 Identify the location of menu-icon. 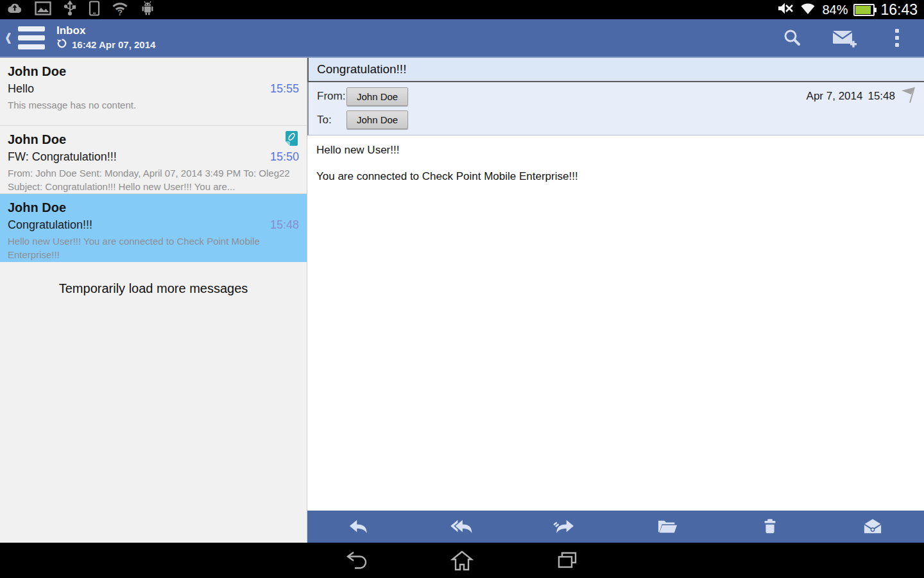
(31, 38).